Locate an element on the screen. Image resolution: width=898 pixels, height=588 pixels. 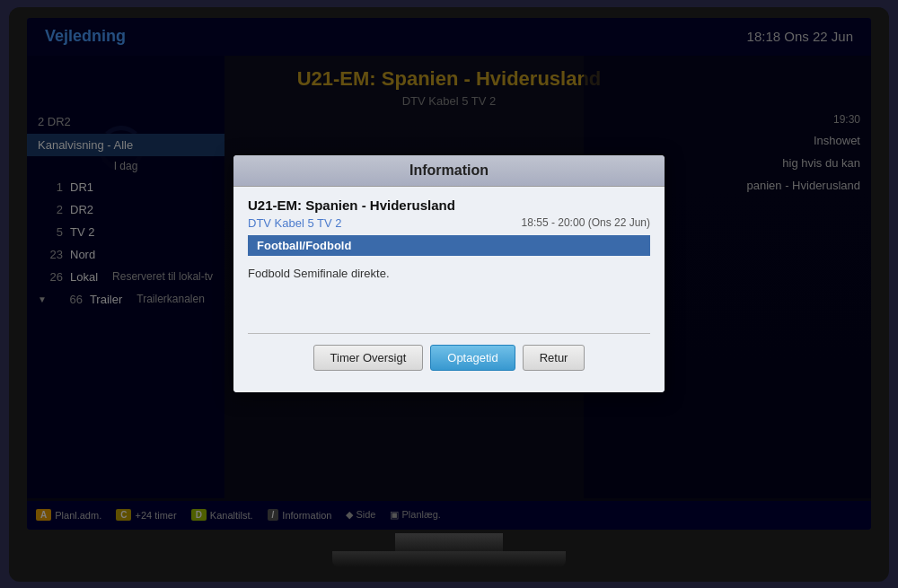
stand-neck is located at coordinates (449, 542).